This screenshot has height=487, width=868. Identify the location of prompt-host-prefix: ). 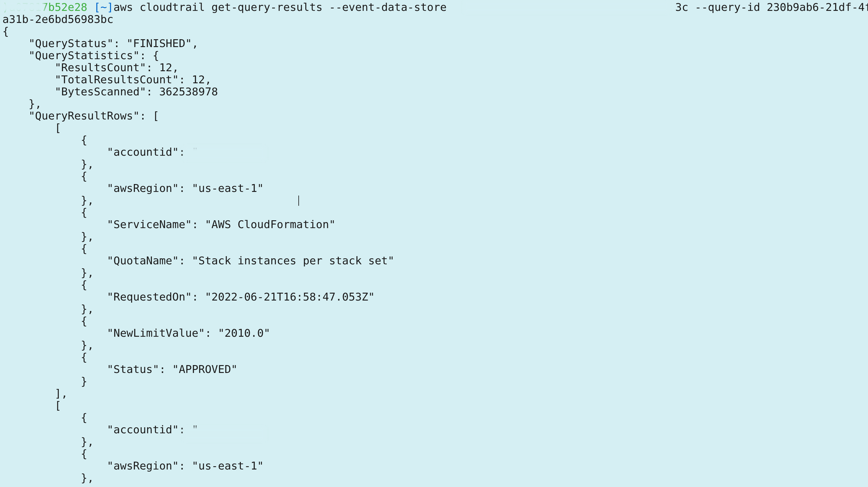
(6, 7).